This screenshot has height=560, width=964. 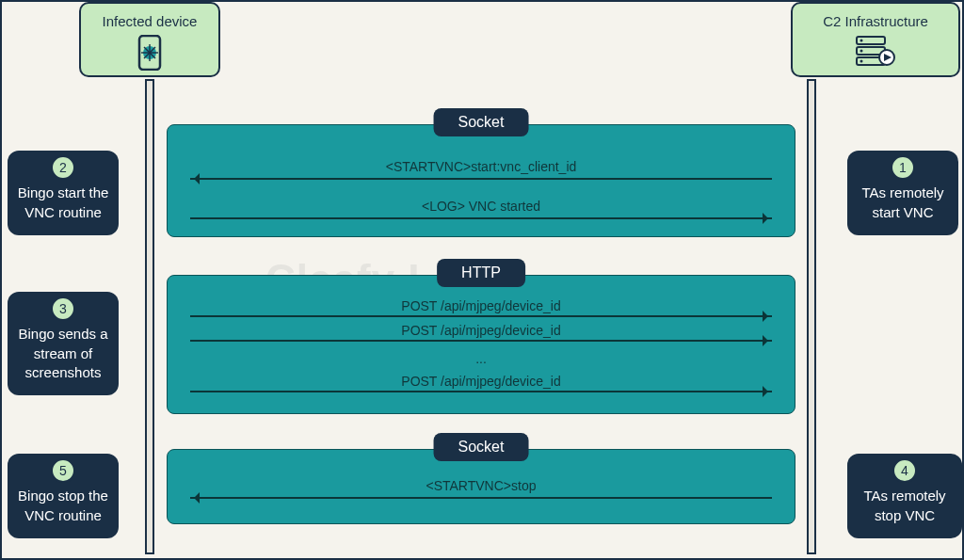 I want to click on message-text: ..., so click(x=481, y=359).